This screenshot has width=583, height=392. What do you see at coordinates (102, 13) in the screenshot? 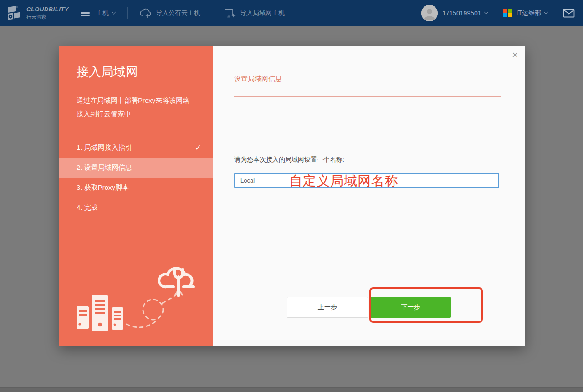
I see `nav-hosts-label: 主机` at bounding box center [102, 13].